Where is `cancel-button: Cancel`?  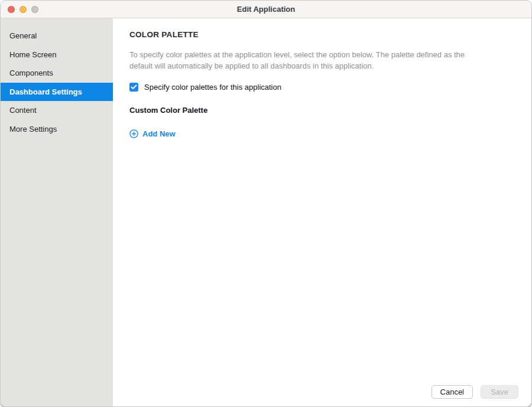 cancel-button: Cancel is located at coordinates (452, 392).